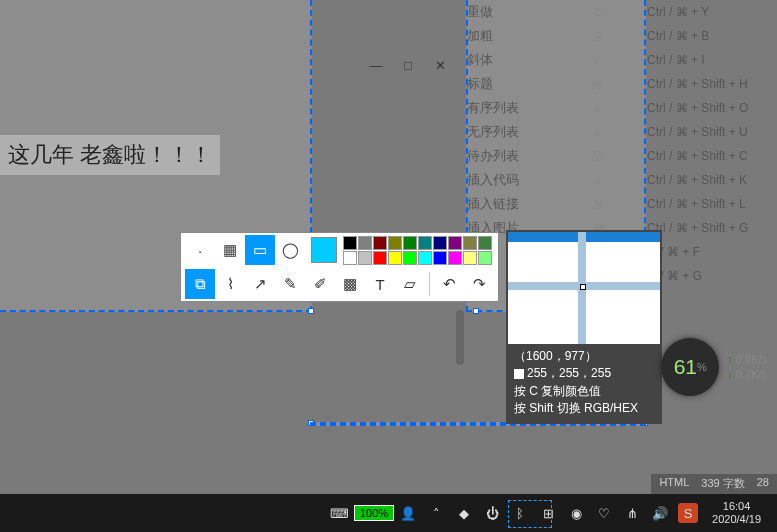  What do you see at coordinates (569, 373) in the screenshot?
I see `zoom-rgb: 255，255，255` at bounding box center [569, 373].